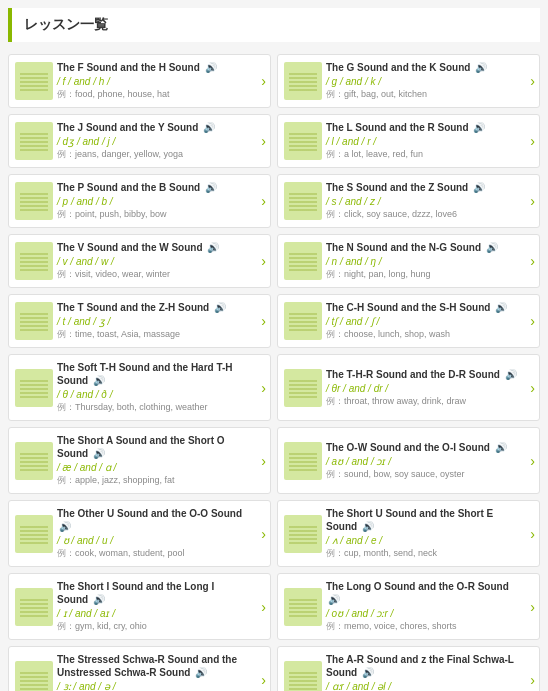 This screenshot has width=548, height=691. Describe the element at coordinates (422, 388) in the screenshot. I see `card-phonetic: / θr / and / dr /` at that location.